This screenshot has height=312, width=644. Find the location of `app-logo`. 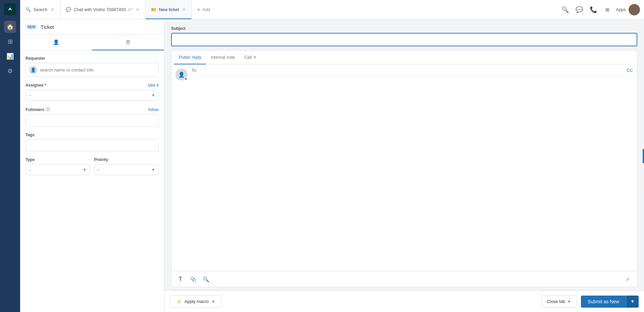

app-logo is located at coordinates (10, 9).